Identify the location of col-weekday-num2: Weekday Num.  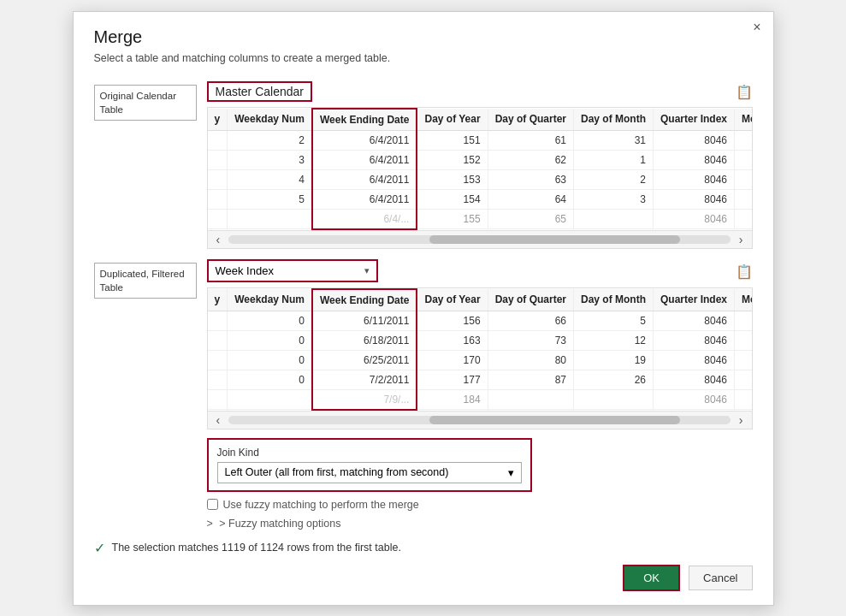
(270, 300).